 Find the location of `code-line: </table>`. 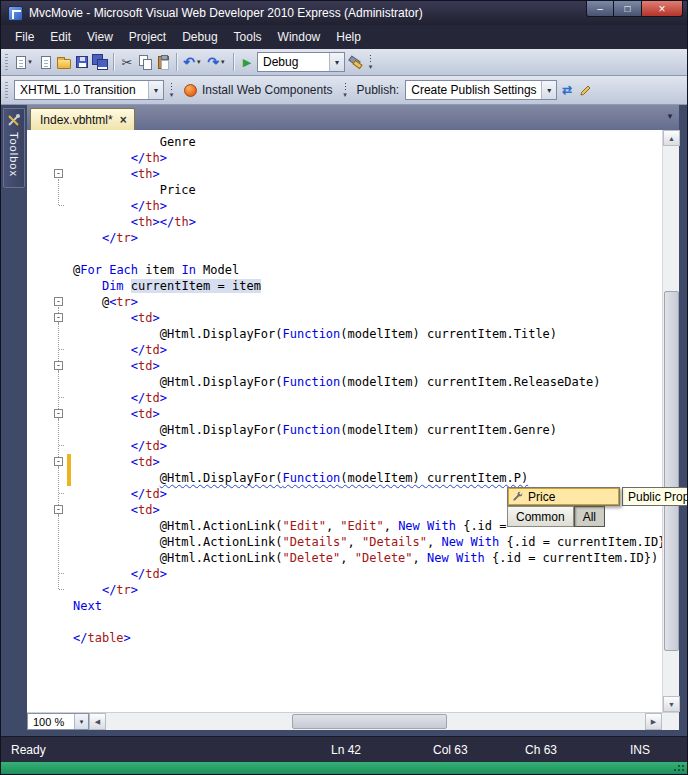

code-line: </table> is located at coordinates (344, 638).